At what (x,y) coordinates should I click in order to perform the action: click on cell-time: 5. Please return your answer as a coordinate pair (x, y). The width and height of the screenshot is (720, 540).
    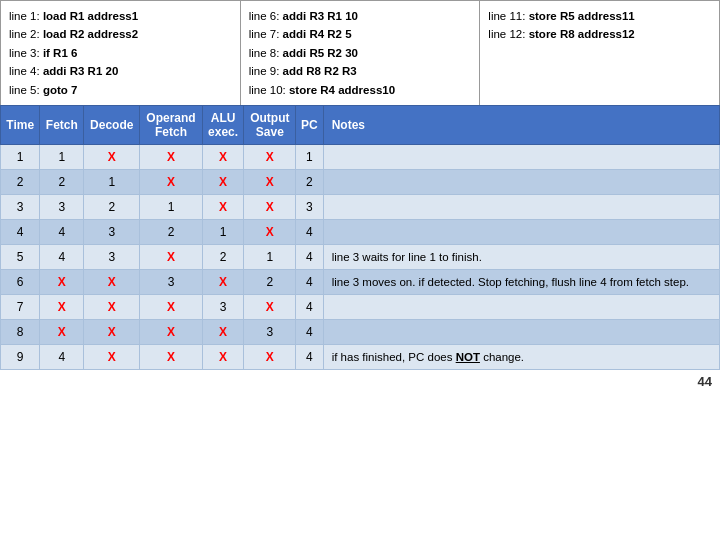
    Looking at the image, I should click on (20, 256).